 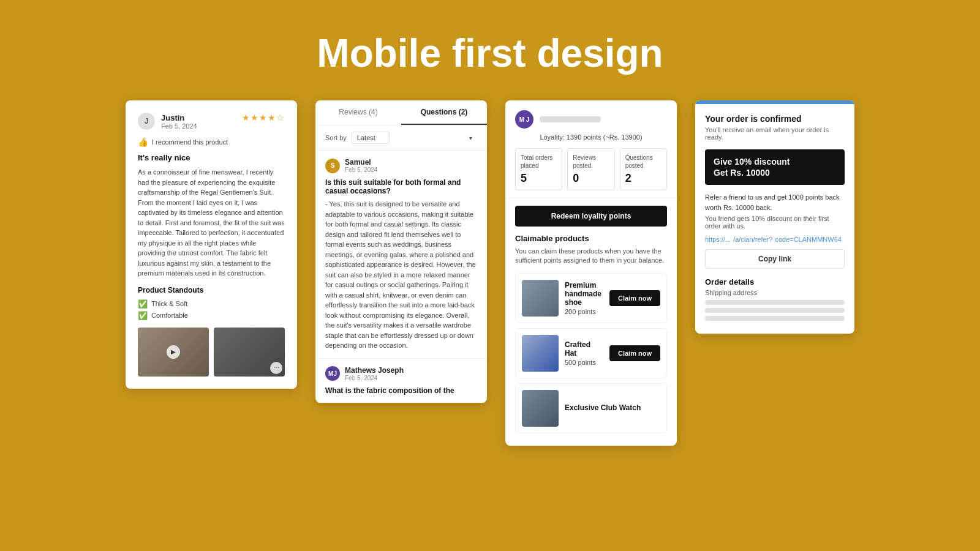 I want to click on claim-button-1: Claim now, so click(x=635, y=298).